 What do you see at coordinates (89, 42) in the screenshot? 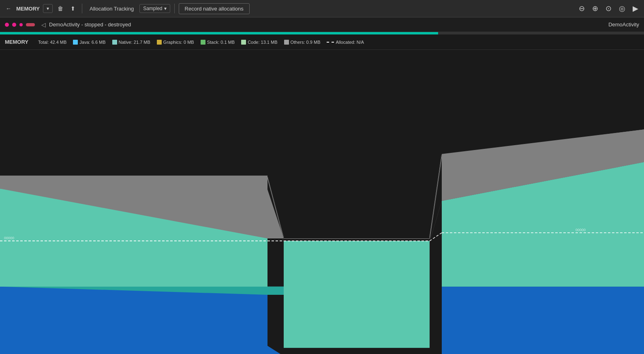
I see `legend-java: Java: 6.6 MB` at bounding box center [89, 42].